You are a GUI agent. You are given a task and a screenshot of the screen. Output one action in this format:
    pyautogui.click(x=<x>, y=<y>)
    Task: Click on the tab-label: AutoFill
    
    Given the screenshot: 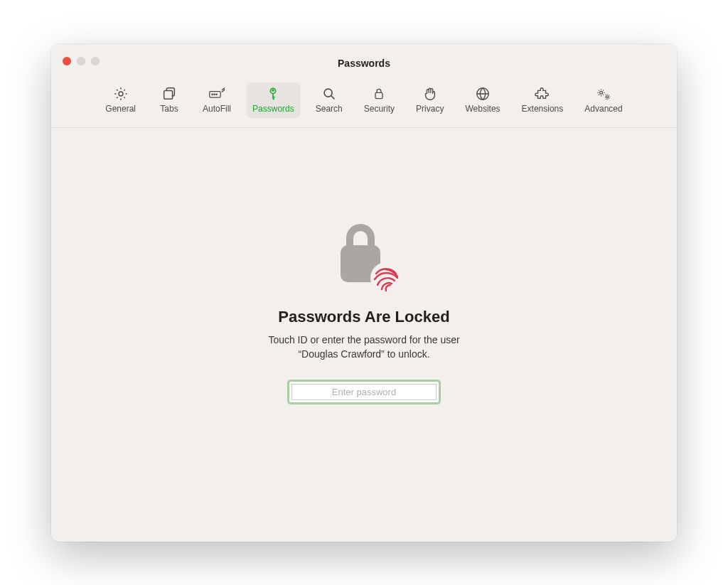 What is the action you would take?
    pyautogui.click(x=217, y=109)
    